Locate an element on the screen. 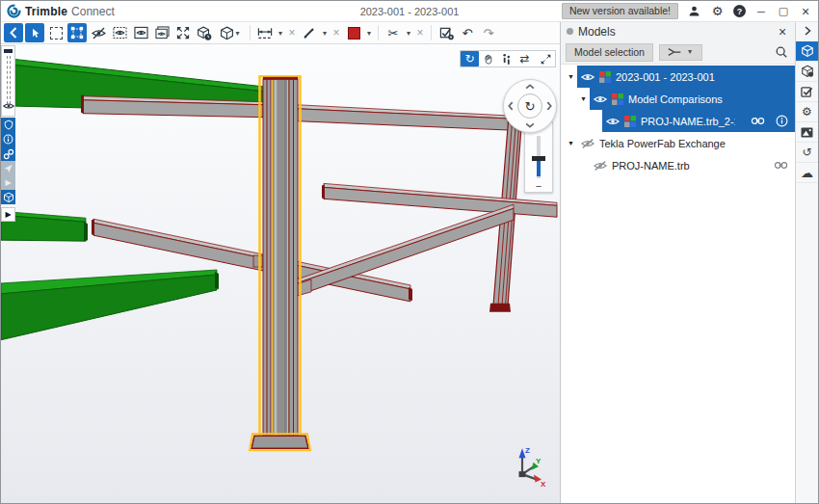 Image resolution: width=819 pixels, height=504 pixels. fit-view-button is located at coordinates (183, 33).